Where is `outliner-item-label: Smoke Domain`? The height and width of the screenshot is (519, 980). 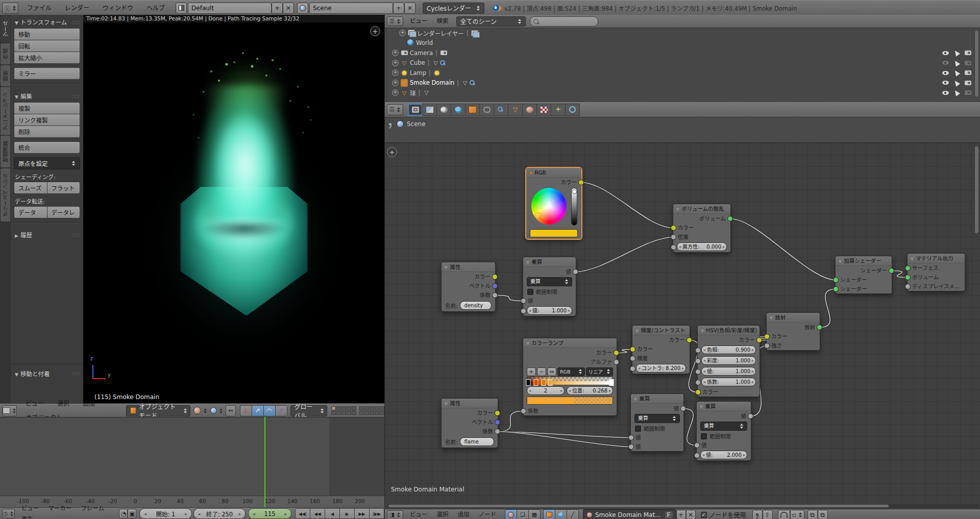
outliner-item-label: Smoke Domain is located at coordinates (432, 83).